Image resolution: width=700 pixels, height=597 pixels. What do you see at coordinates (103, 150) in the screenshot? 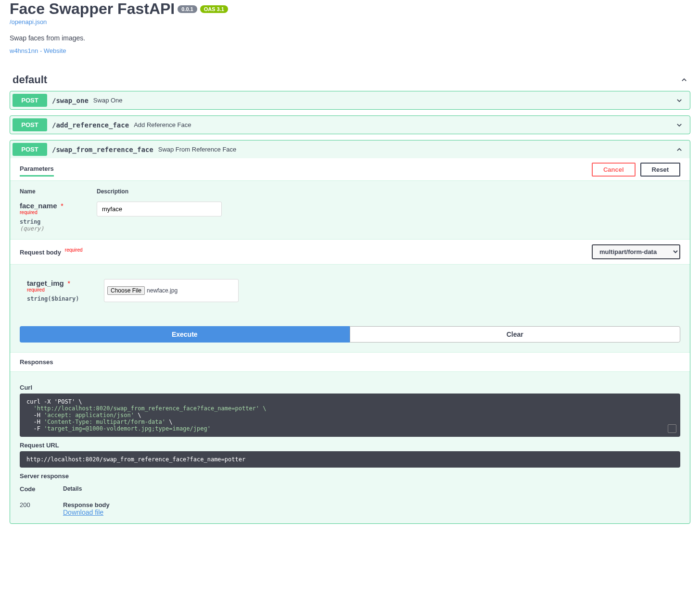
I see `operation-path: /swap_from_reference_face` at bounding box center [103, 150].